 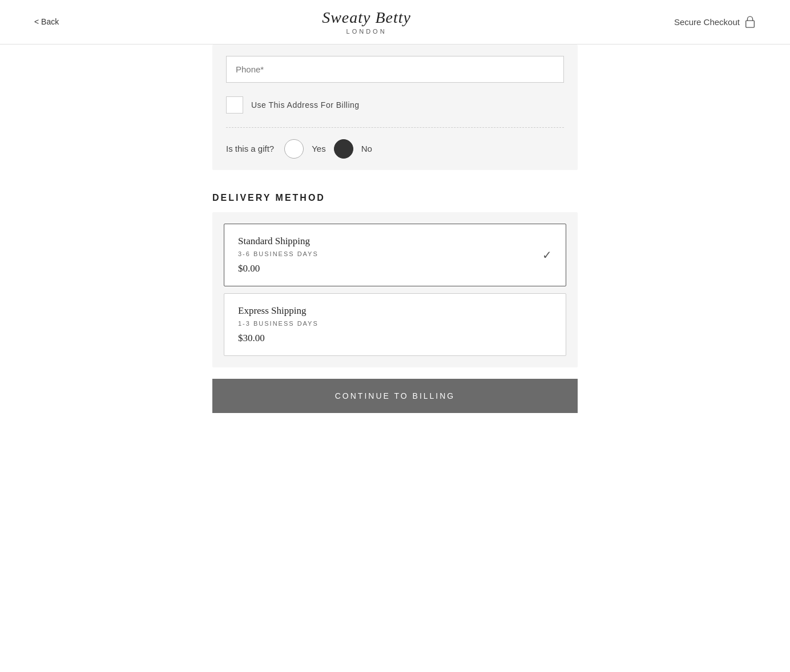 I want to click on gift-question: Is this a gift?, so click(x=250, y=148).